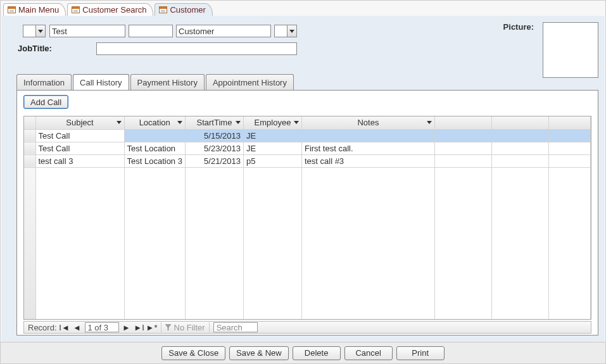 This screenshot has width=606, height=364. I want to click on nav-first-button: I◄, so click(65, 327).